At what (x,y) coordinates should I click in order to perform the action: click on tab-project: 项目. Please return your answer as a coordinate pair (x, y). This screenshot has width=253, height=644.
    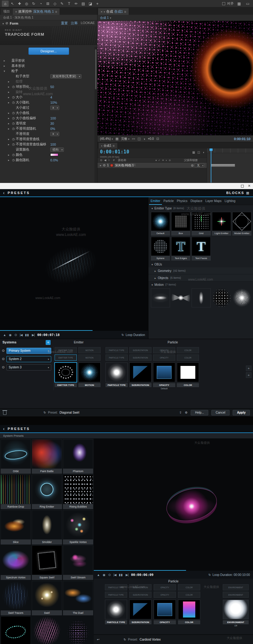
    Looking at the image, I should click on (6, 12).